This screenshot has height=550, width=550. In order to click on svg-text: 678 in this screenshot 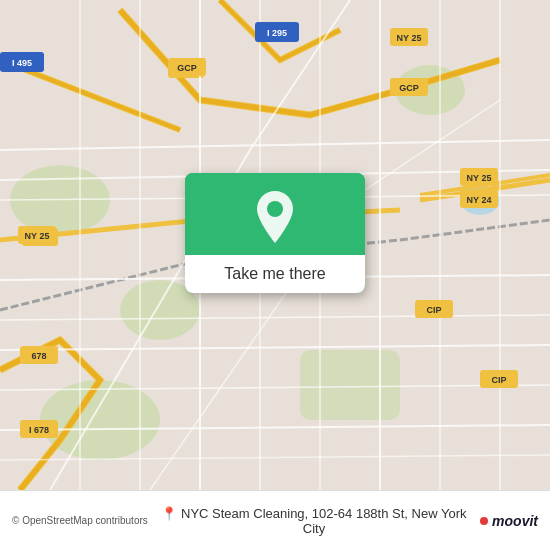, I will do `click(38, 356)`.